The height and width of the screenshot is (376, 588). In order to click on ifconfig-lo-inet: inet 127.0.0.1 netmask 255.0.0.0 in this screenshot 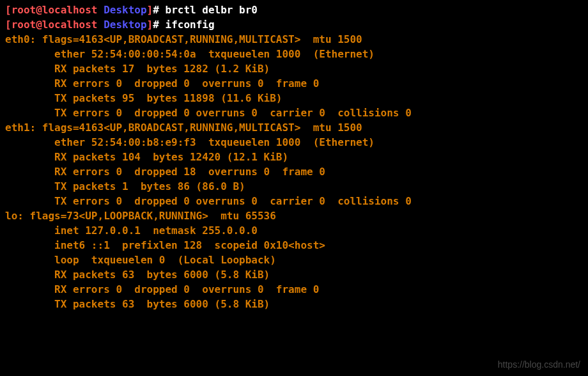, I will do `click(294, 230)`.